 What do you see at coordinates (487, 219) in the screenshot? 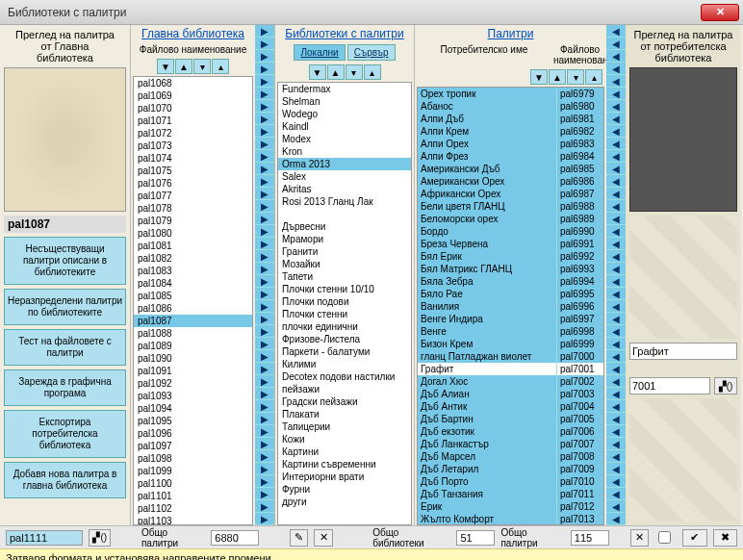
I see `list-item: Беломорски орех` at bounding box center [487, 219].